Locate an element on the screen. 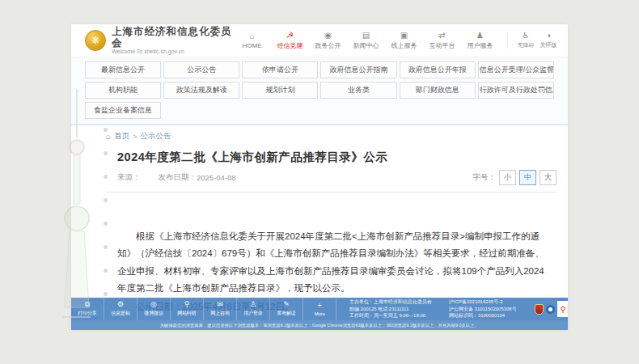 This screenshot has height=364, width=639. user-icon: ♟ is located at coordinates (480, 36).